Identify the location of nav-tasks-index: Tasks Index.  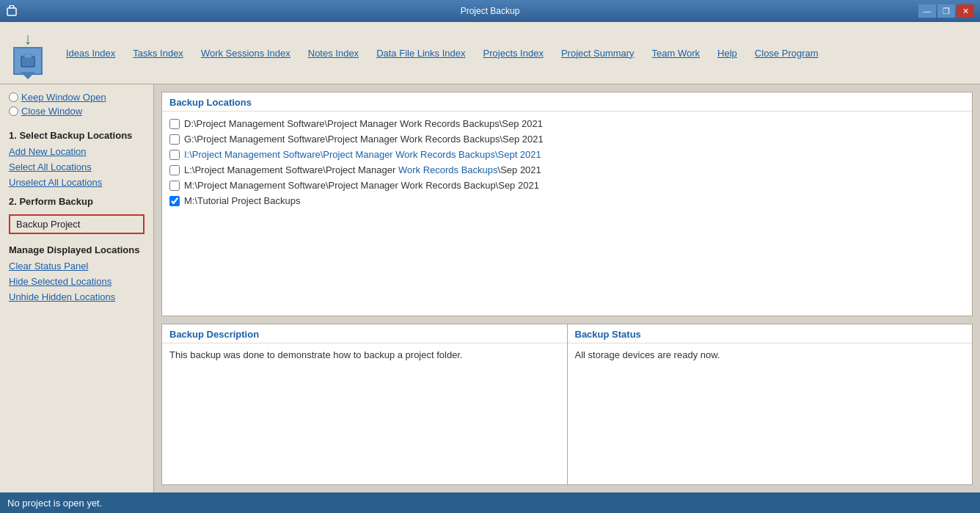
(158, 53).